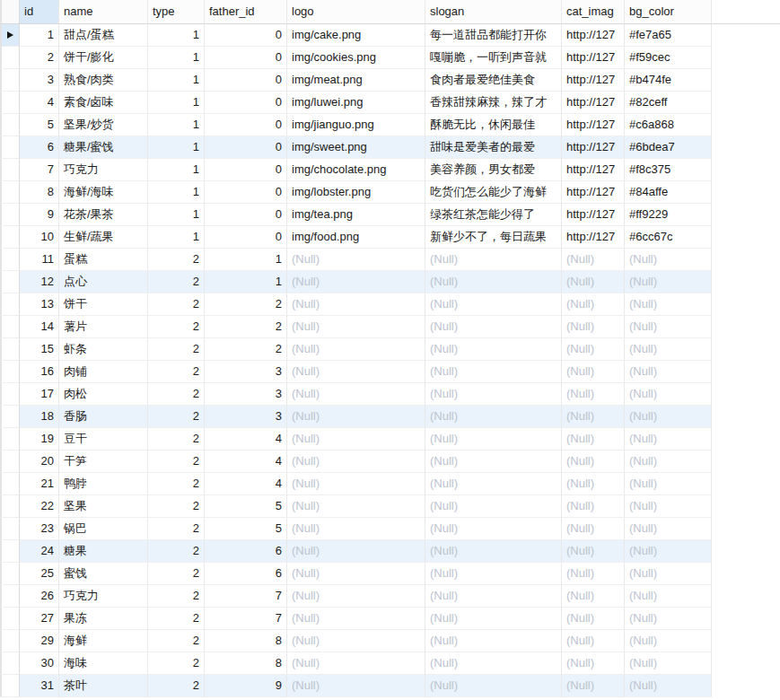 The height and width of the screenshot is (700, 780). What do you see at coordinates (494, 147) in the screenshot?
I see `cell-slogan: 甜味是爱美者的最爱` at bounding box center [494, 147].